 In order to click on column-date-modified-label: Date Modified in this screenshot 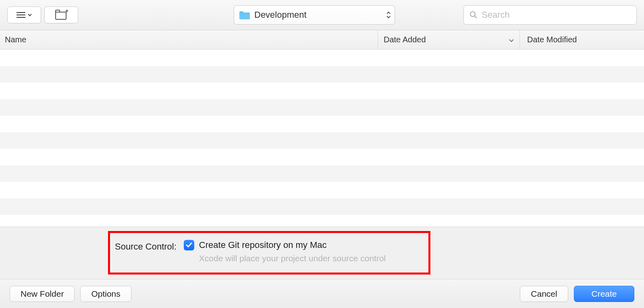, I will do `click(552, 40)`.